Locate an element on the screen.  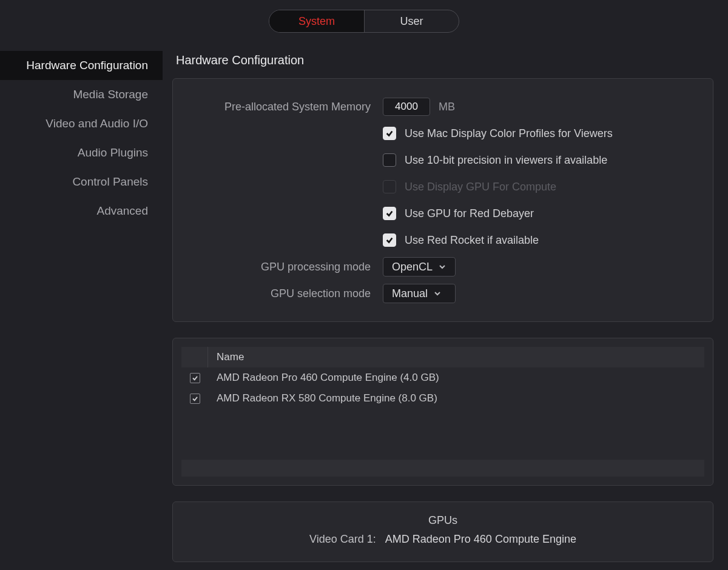
sidebar-item-label: Hardware Configuration is located at coordinates (87, 65).